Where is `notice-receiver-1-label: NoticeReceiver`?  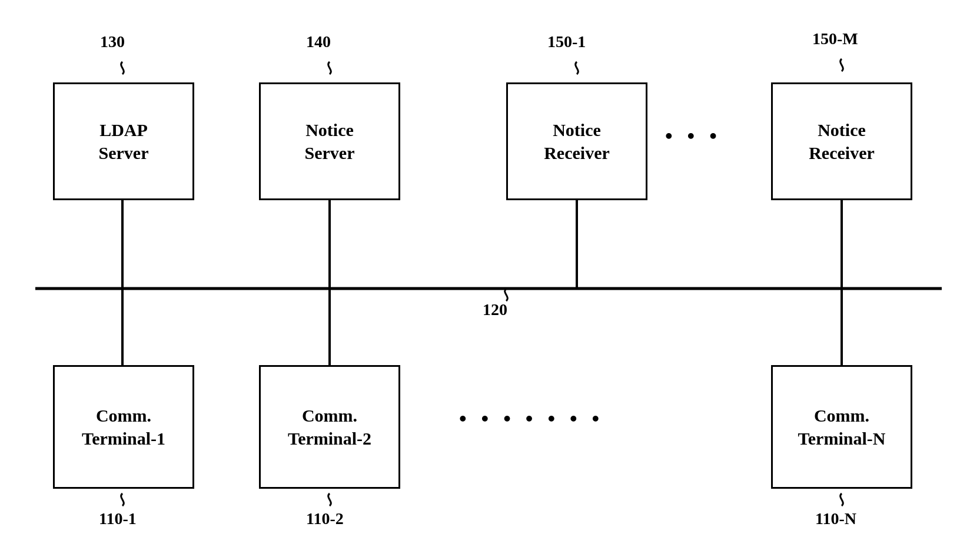
notice-receiver-1-label: NoticeReceiver is located at coordinates (577, 141).